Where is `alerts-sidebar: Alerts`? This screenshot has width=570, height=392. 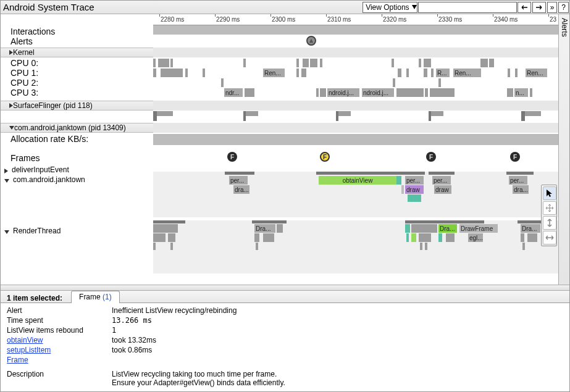 alerts-sidebar: Alerts is located at coordinates (564, 149).